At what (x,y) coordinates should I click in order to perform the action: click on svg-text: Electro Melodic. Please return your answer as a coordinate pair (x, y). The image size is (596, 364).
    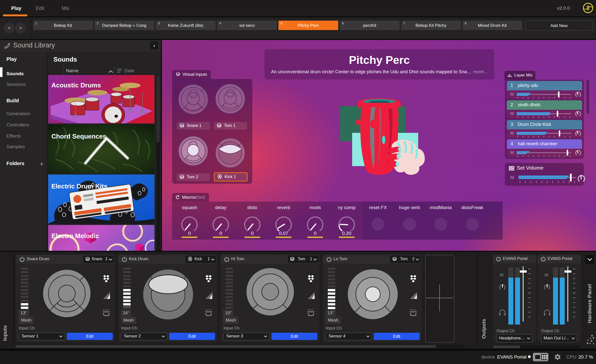
    Looking at the image, I should click on (75, 236).